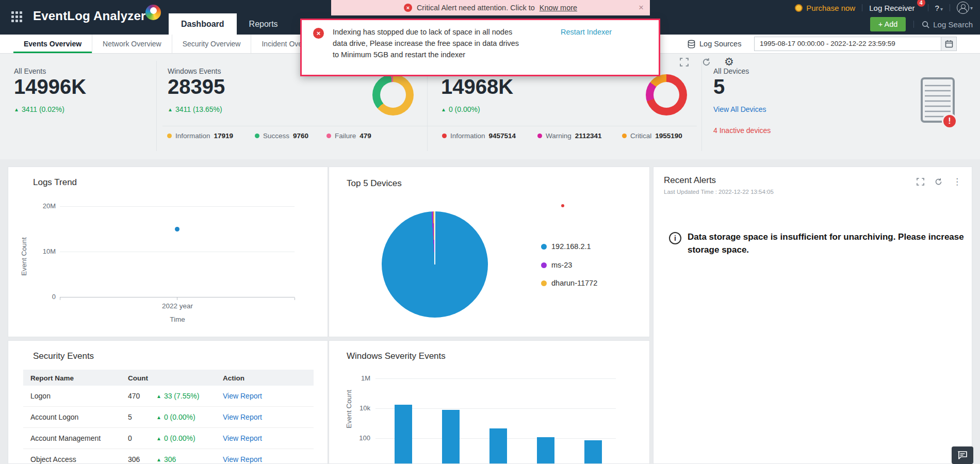 The height and width of the screenshot is (464, 980). I want to click on feedback-chat-button, so click(962, 455).